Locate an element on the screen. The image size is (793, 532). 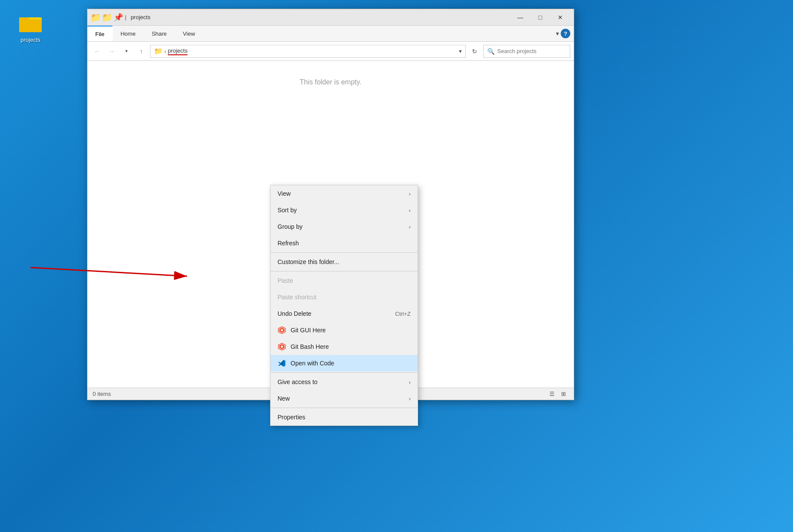
window-title: projects is located at coordinates (319, 17).